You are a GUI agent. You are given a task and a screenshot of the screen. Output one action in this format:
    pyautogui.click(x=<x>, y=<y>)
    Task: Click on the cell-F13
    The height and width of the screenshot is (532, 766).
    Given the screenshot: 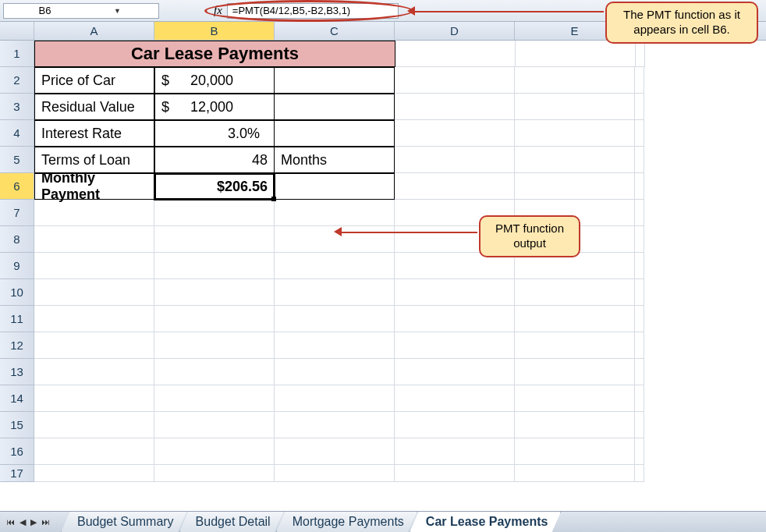 What is the action you would take?
    pyautogui.click(x=640, y=372)
    